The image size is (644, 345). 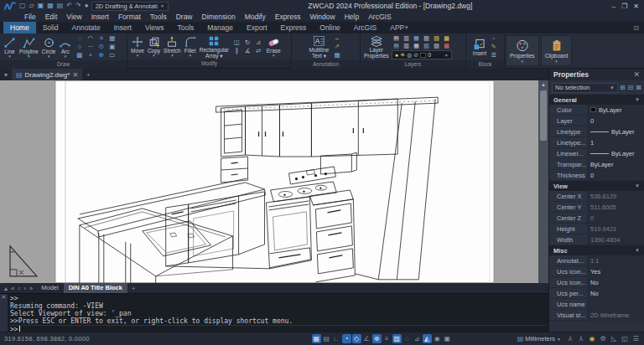 What do you see at coordinates (413, 64) in the screenshot?
I see `panel-label-layers: Layers` at bounding box center [413, 64].